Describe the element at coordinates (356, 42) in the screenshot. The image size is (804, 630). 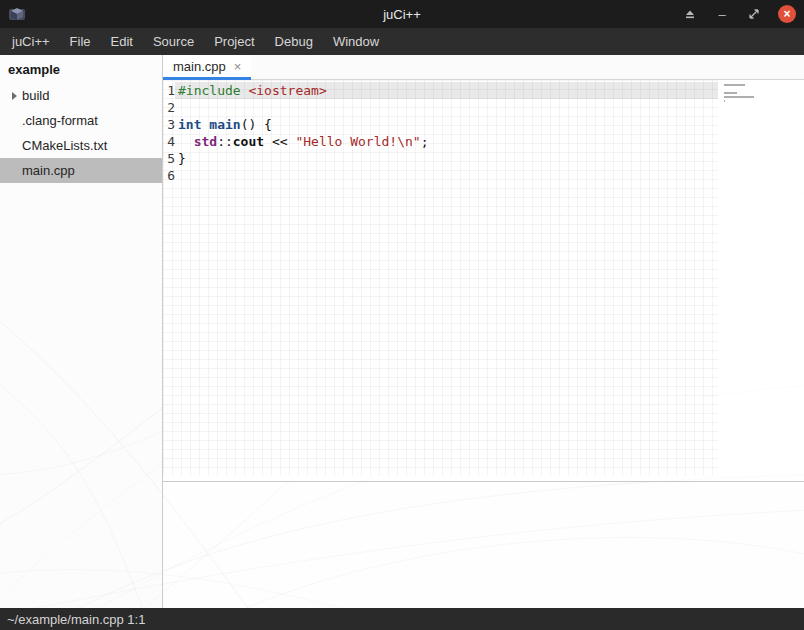
I see `menu-window: Window` at that location.